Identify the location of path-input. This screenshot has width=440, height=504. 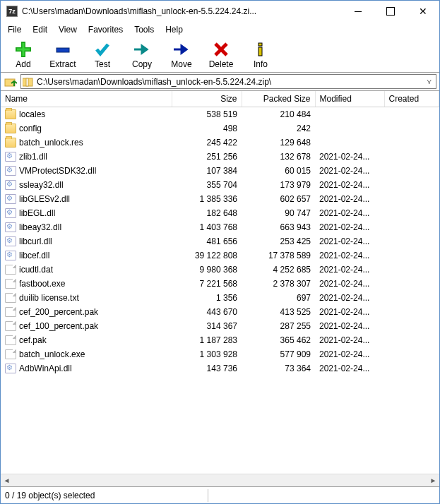
(230, 82).